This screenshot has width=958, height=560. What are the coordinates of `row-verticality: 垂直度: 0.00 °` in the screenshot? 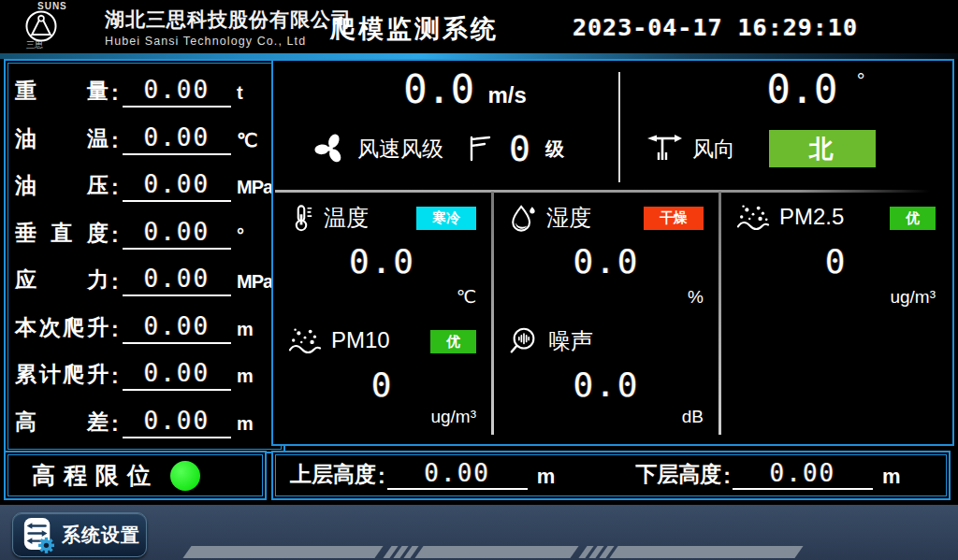 It's located at (144, 233).